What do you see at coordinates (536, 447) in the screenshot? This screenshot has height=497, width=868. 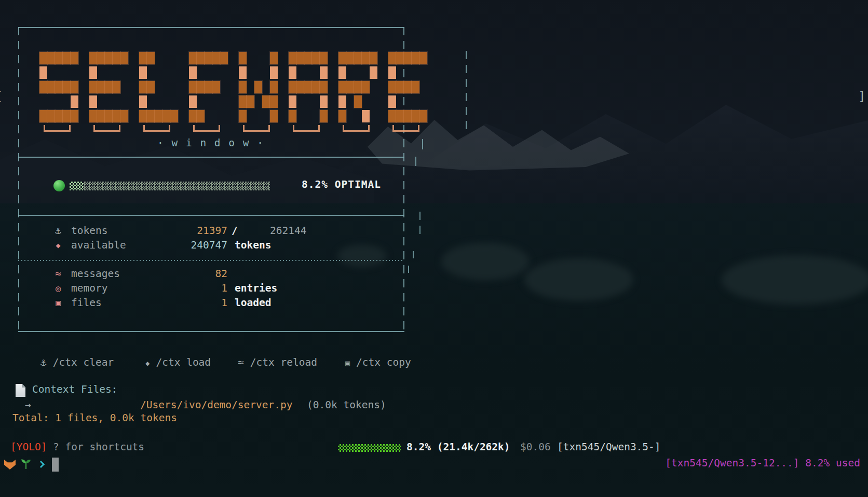 I see `cost-text: $0.06` at bounding box center [536, 447].